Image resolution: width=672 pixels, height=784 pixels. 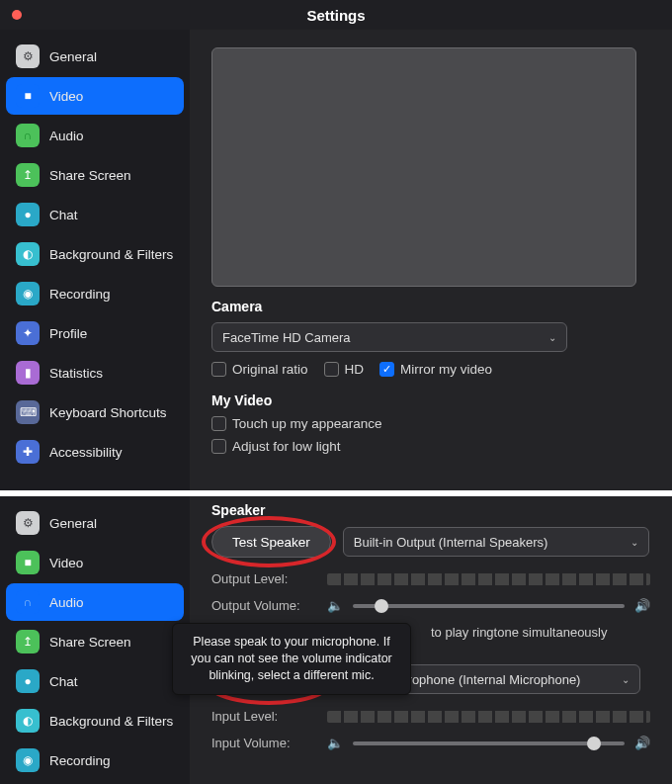 I want to click on mirror-video-checkbox: ✓ Mirror my video, so click(x=436, y=370).